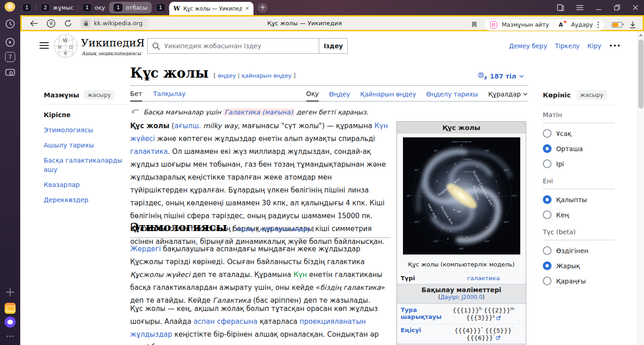  Describe the element at coordinates (333, 46) in the screenshot. I see `search-button: Іздеу` at that location.